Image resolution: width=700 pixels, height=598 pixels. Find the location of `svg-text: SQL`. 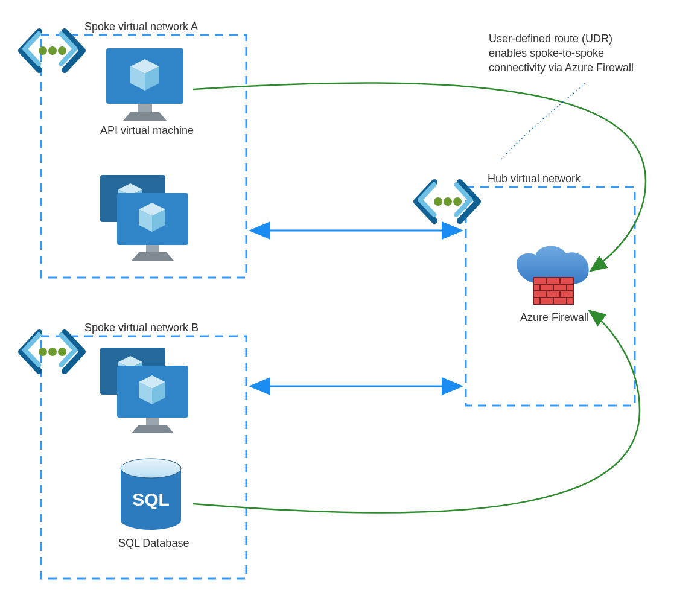

svg-text: SQL is located at coordinates (151, 500).